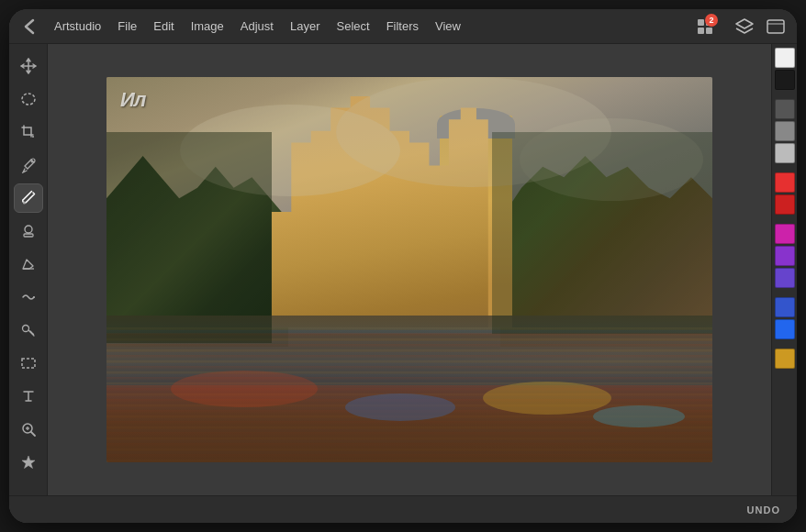 The image size is (806, 532). What do you see at coordinates (785, 131) in the screenshot?
I see `color-gray-medium` at bounding box center [785, 131].